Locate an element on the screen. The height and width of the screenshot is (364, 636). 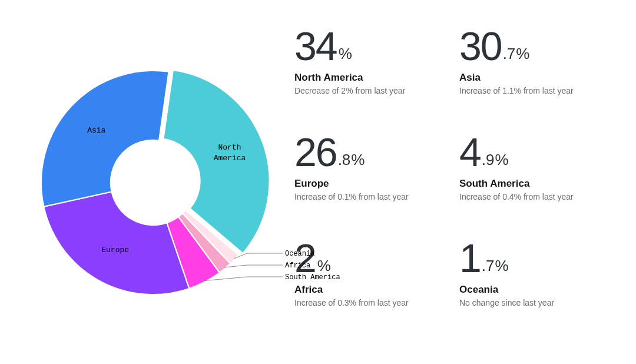
slice-label-north-america-2: America is located at coordinates (230, 158).